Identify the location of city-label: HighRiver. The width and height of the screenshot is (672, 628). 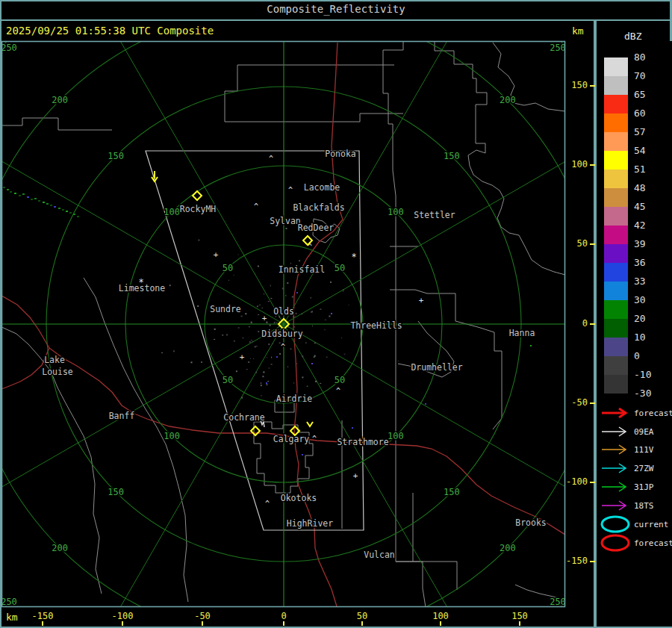
(310, 523).